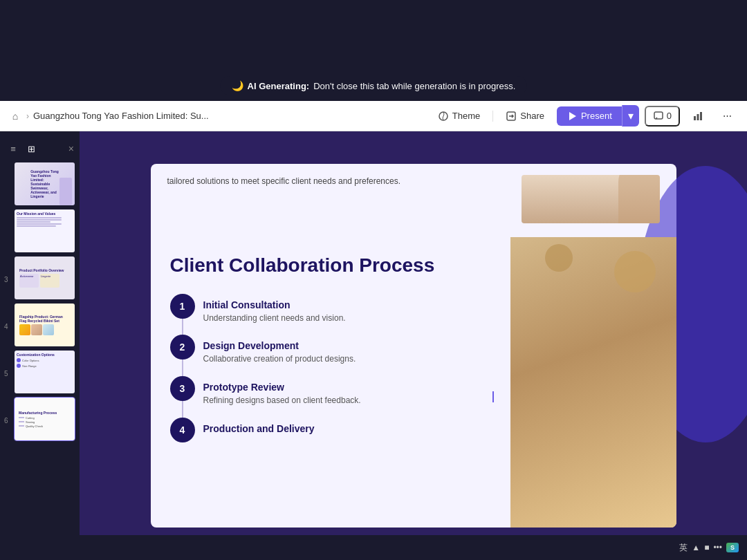 The height and width of the screenshot is (560, 747). I want to click on present-label: Present, so click(596, 116).